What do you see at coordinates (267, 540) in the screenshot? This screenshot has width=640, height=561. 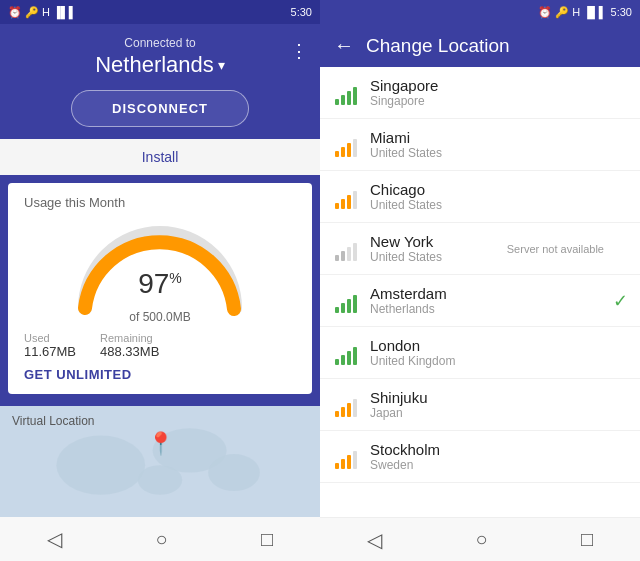 I see `square-nav-left: □` at bounding box center [267, 540].